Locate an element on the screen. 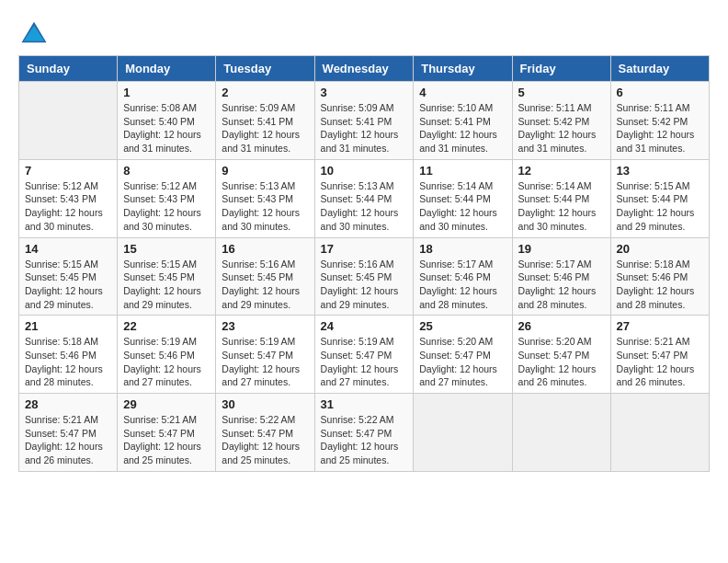  header-cell-saturday: Saturday is located at coordinates (660, 69).